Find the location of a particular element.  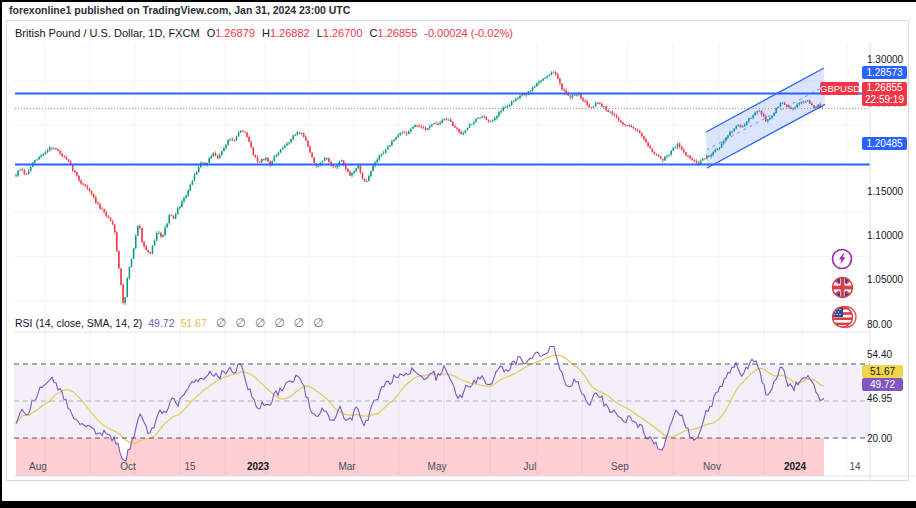

time-axis-label: Oct is located at coordinates (128, 466).